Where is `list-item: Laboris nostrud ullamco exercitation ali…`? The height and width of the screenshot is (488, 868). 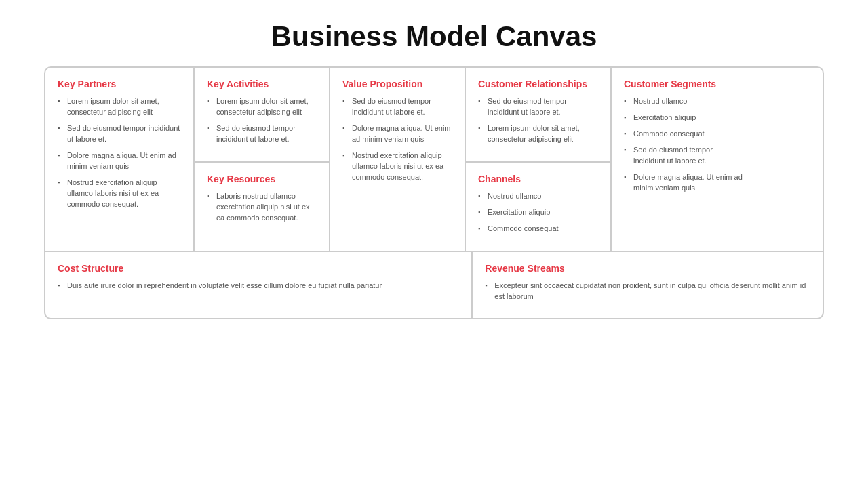 list-item: Laboris nostrud ullamco exercitation ali… is located at coordinates (262, 207).